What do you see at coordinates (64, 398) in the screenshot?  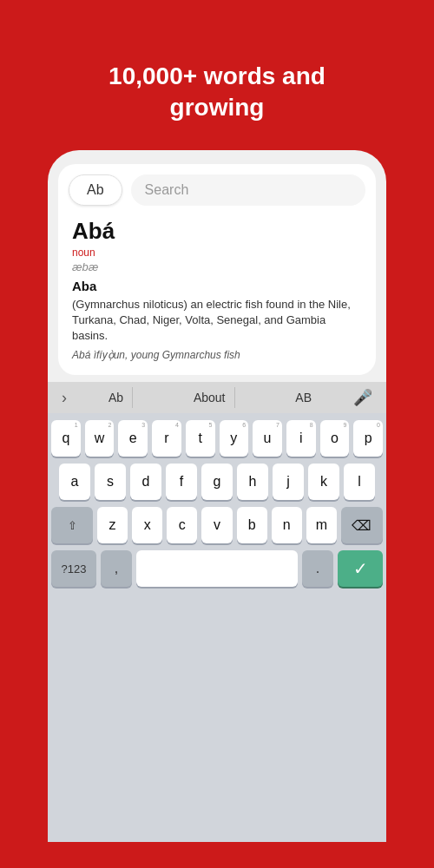 I see `autocomplete-arrow-icon: ›` at bounding box center [64, 398].